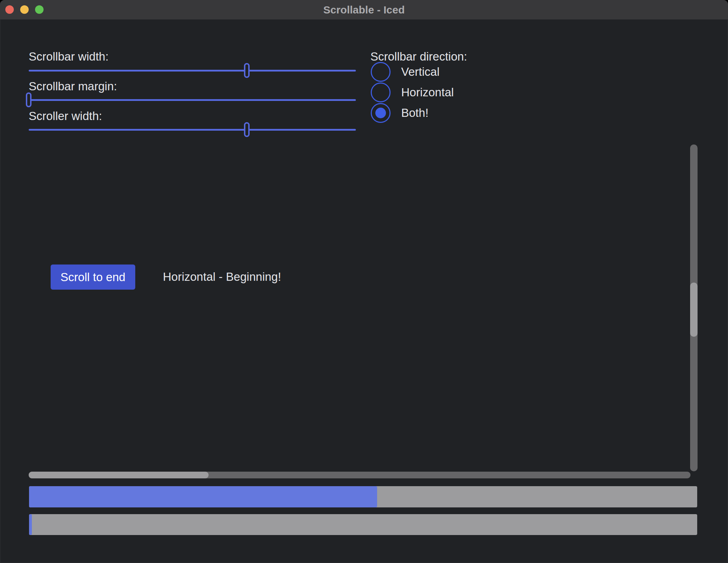 This screenshot has width=728, height=563. Describe the element at coordinates (360, 475) in the screenshot. I see `horizontal-scrollbar` at that location.